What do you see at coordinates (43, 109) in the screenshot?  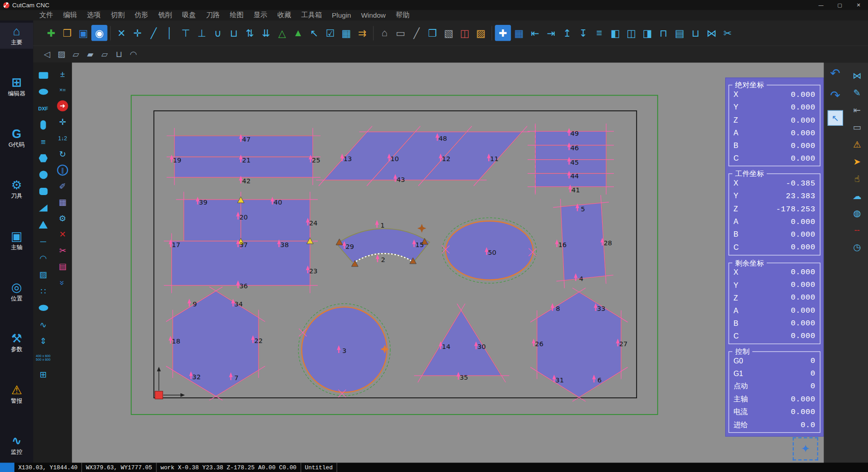 I see `import-dxf: DXF` at bounding box center [43, 109].